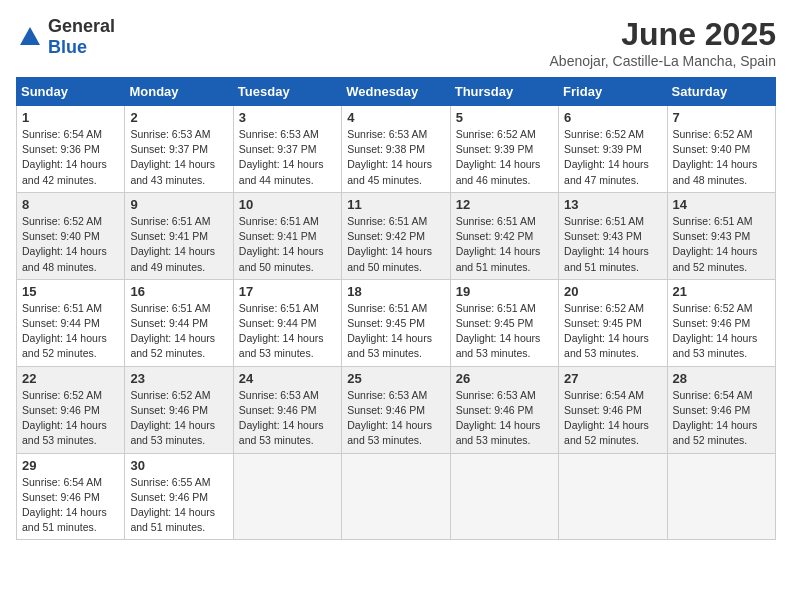 The height and width of the screenshot is (612, 792). I want to click on day-number: 12, so click(504, 204).